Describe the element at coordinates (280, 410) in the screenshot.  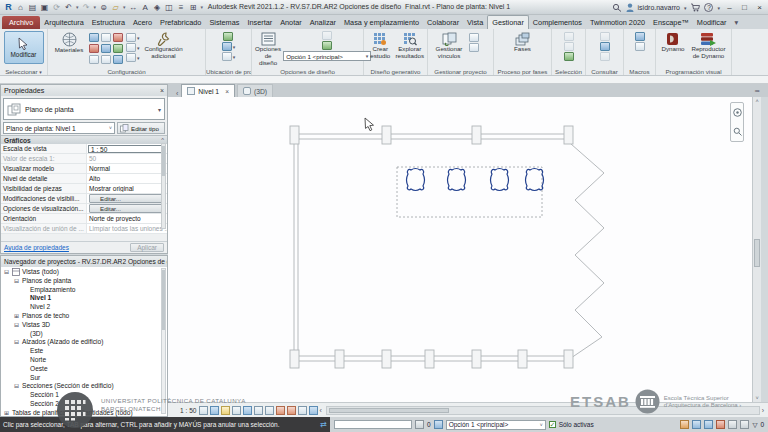
I see `temporary-hide-isolate-icon` at that location.